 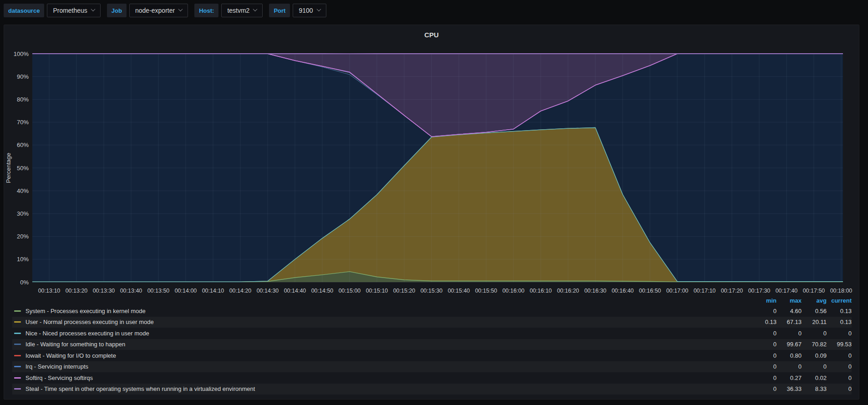 I want to click on y-tick-label: 0%, so click(x=25, y=282).